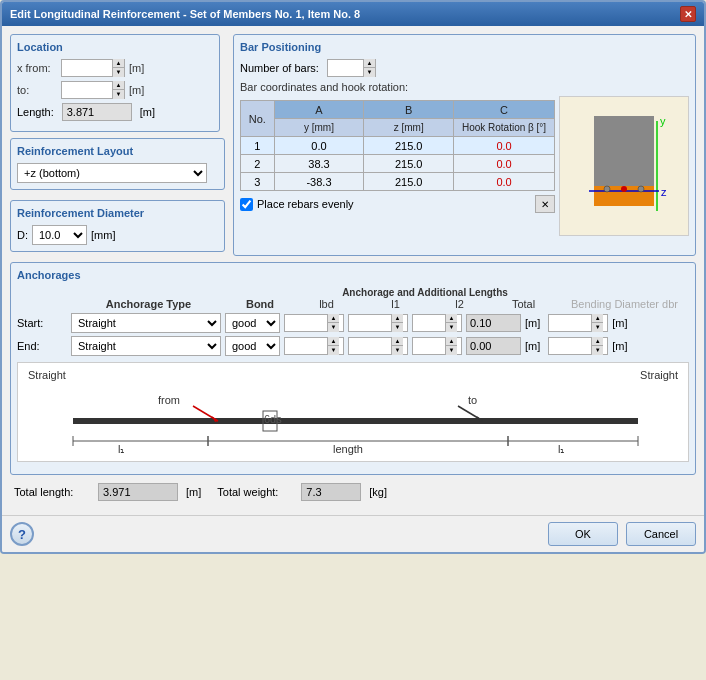 The height and width of the screenshot is (680, 706). I want to click on length-label: length, so click(348, 449).